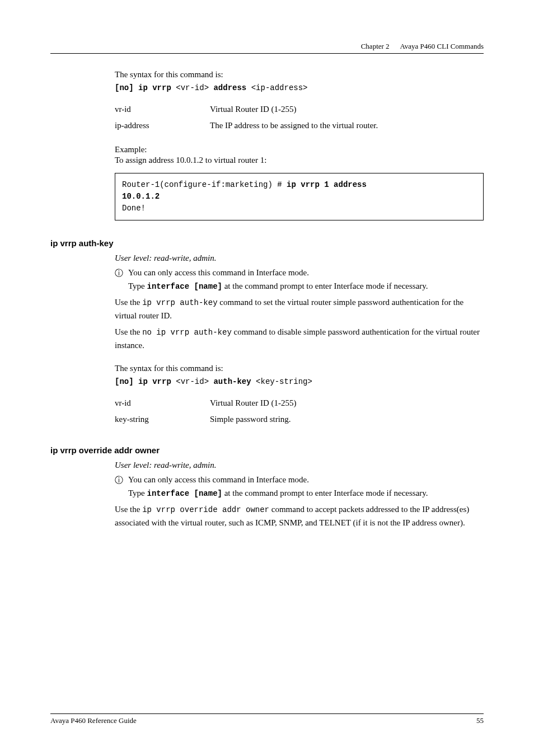  Describe the element at coordinates (480, 721) in the screenshot. I see `footer-page-number: 55` at that location.